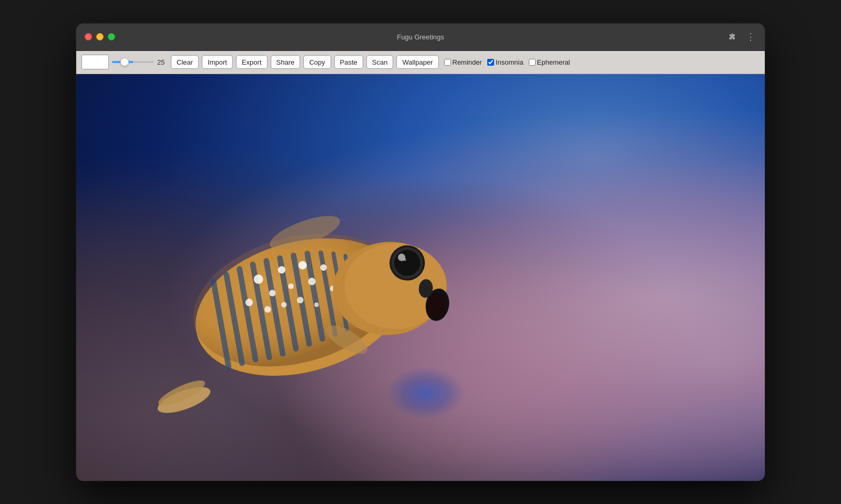 The image size is (841, 504). What do you see at coordinates (100, 37) in the screenshot?
I see `traffic-lights` at bounding box center [100, 37].